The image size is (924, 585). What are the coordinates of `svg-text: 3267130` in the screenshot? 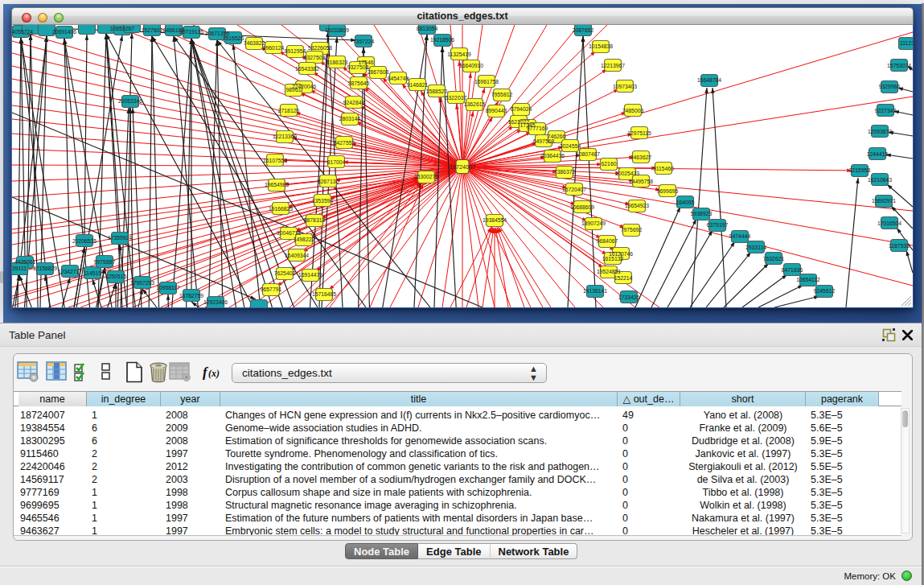 It's located at (328, 182).